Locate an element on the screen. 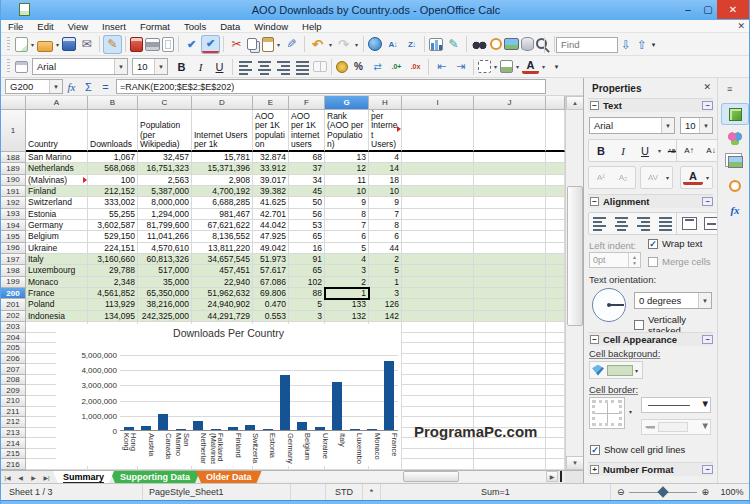 The height and width of the screenshot is (504, 750). menu-insert: Insert is located at coordinates (114, 26).